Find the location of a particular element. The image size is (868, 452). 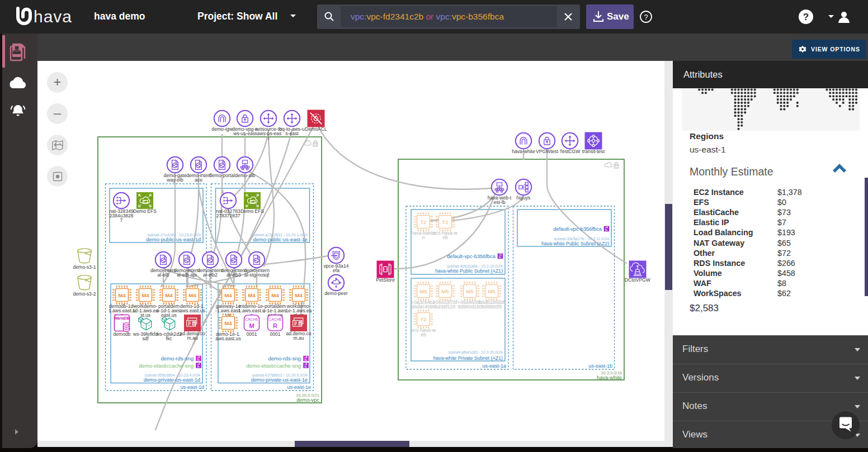

svg-text: demo-private-us-east-1e is located at coordinates (280, 380).